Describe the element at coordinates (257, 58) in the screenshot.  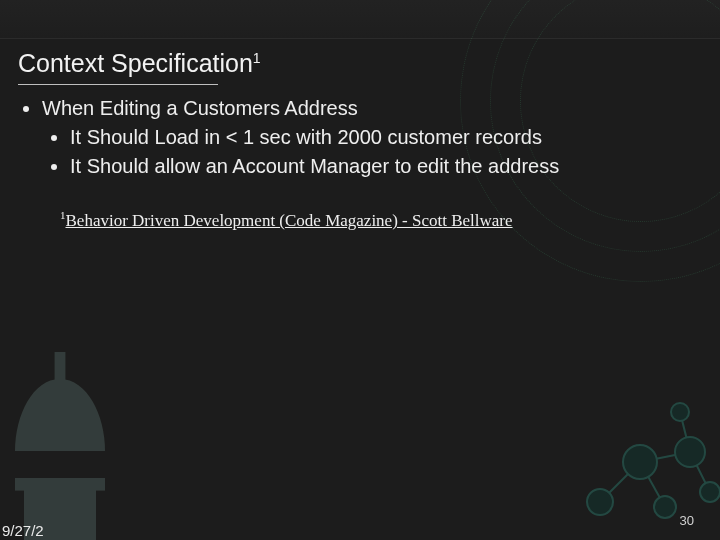
I see `title-superscript: 1` at that location.